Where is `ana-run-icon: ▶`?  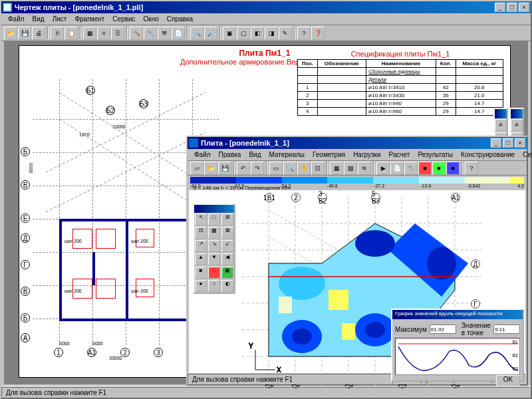 ana-run-icon: ▶ is located at coordinates (383, 168).